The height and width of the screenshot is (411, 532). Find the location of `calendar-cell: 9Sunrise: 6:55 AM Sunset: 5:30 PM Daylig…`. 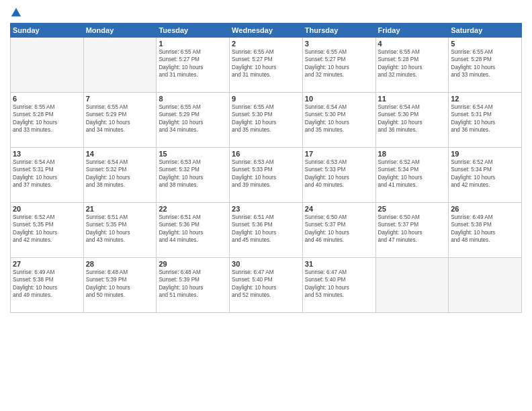

calendar-cell: 9Sunrise: 6:55 AM Sunset: 5:30 PM Daylig… is located at coordinates (266, 120).